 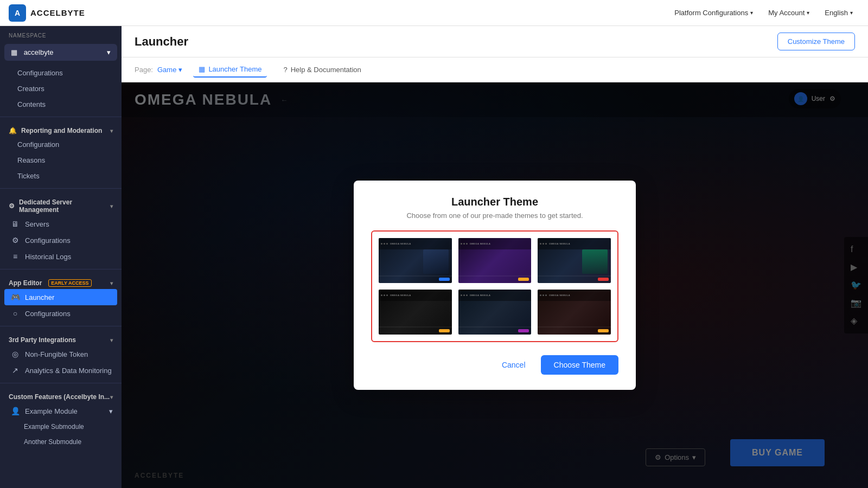 I want to click on platform-config-btn: Platform Configurations ▾, so click(x=714, y=13).